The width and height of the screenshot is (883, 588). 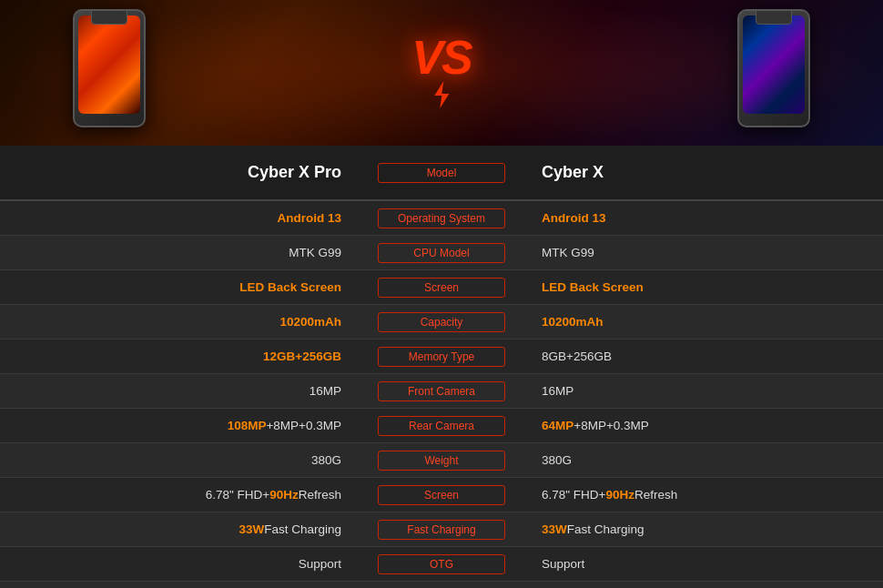 What do you see at coordinates (442, 426) in the screenshot?
I see `row-rear-camera: 108MP+8MP+0.3MP Rear Camera 64MP+8MP+0.3…` at bounding box center [442, 426].